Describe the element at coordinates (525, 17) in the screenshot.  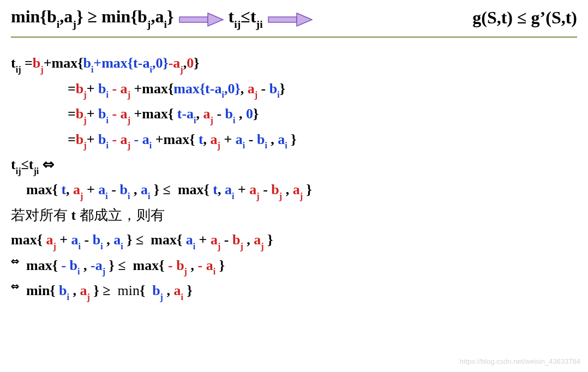
I see `header-expr-3: g(S,t) ≤ g’(S,t)` at that location.